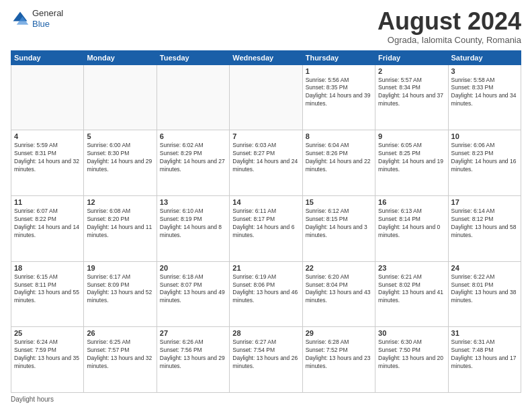  What do you see at coordinates (411, 333) in the screenshot?
I see `day-number: 30` at bounding box center [411, 333].